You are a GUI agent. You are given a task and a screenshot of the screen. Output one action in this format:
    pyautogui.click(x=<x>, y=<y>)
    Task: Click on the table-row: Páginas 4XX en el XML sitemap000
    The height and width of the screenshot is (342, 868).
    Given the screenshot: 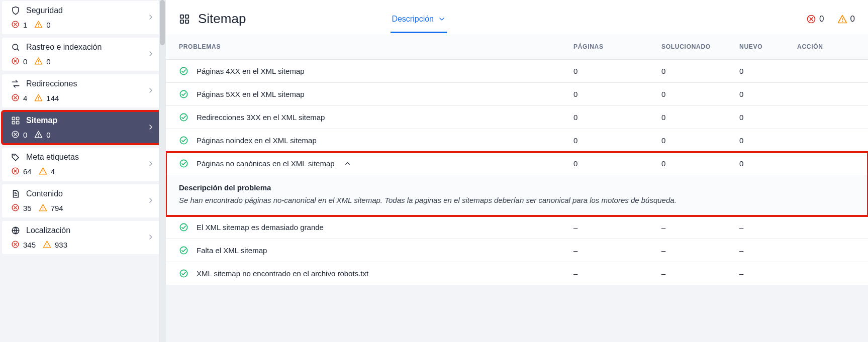 What is the action you would take?
    pyautogui.click(x=517, y=71)
    